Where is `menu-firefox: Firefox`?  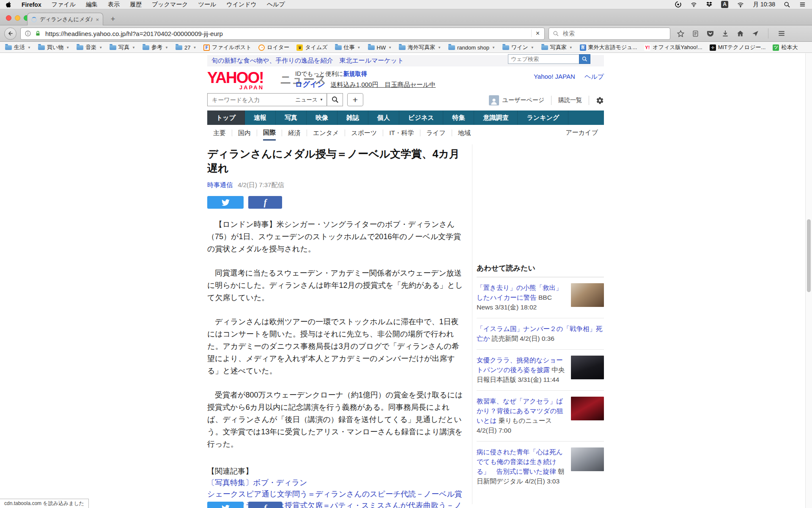 menu-firefox: Firefox is located at coordinates (31, 5).